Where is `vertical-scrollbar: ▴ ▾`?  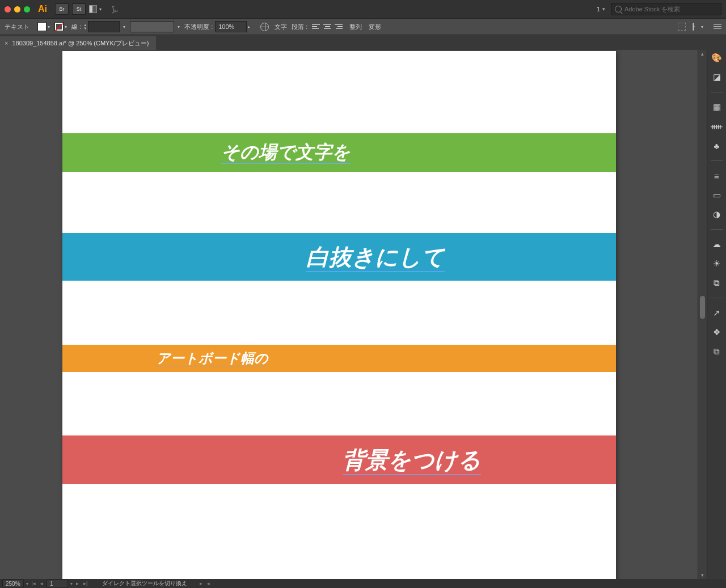
vertical-scrollbar: ▴ ▾ is located at coordinates (702, 314).